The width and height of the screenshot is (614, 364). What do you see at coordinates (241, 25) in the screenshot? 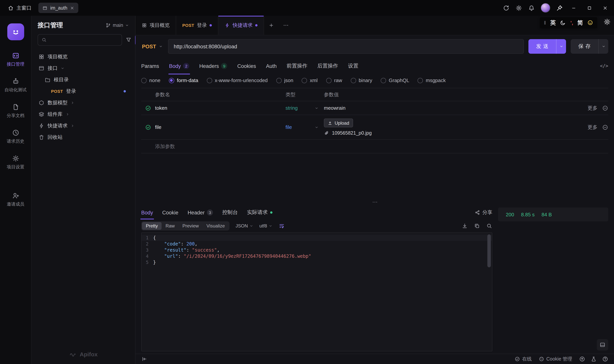
I see `tab-quick-request: 快捷请求` at bounding box center [241, 25].